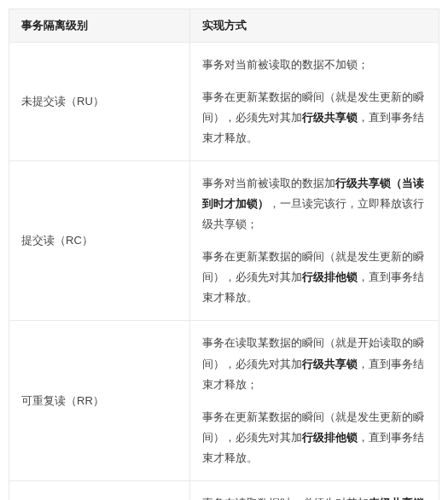 This screenshot has height=500, width=448. I want to click on level-cell: 未提交读（RU）, so click(100, 102).